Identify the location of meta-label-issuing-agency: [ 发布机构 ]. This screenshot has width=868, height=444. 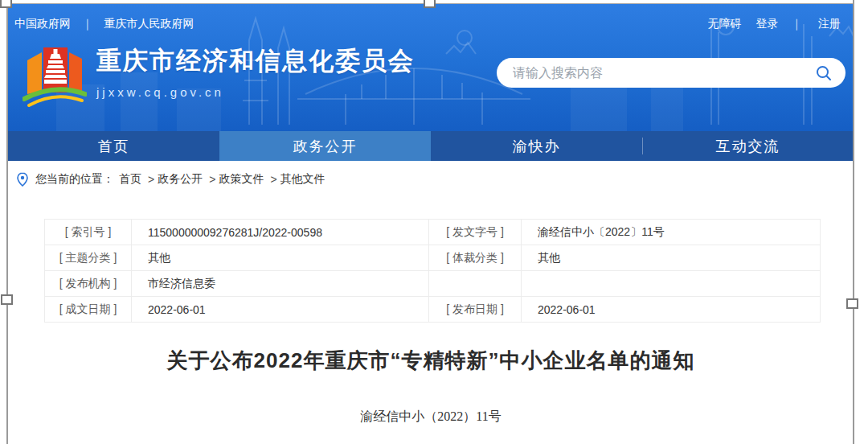
(88, 284).